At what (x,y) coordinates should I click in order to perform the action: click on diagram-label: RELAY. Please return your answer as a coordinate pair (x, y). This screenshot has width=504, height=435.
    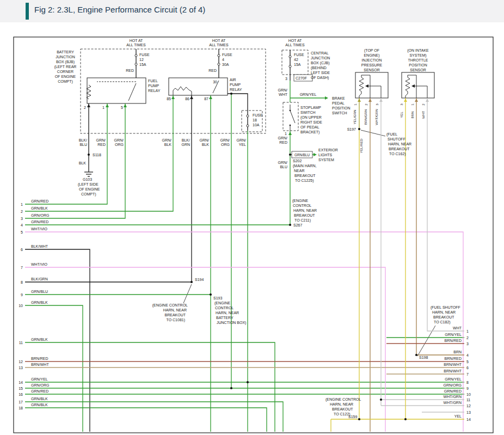
    Looking at the image, I should click on (155, 90).